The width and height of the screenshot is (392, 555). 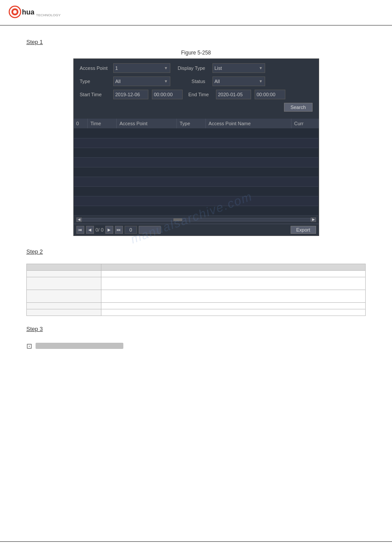 I want to click on type-label: Type, so click(x=95, y=81).